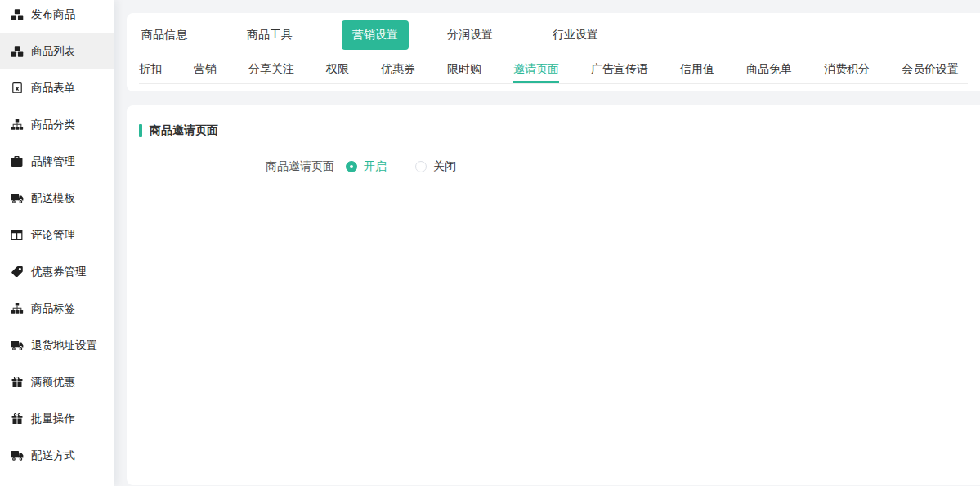  I want to click on radio-label: 关闭, so click(445, 167).